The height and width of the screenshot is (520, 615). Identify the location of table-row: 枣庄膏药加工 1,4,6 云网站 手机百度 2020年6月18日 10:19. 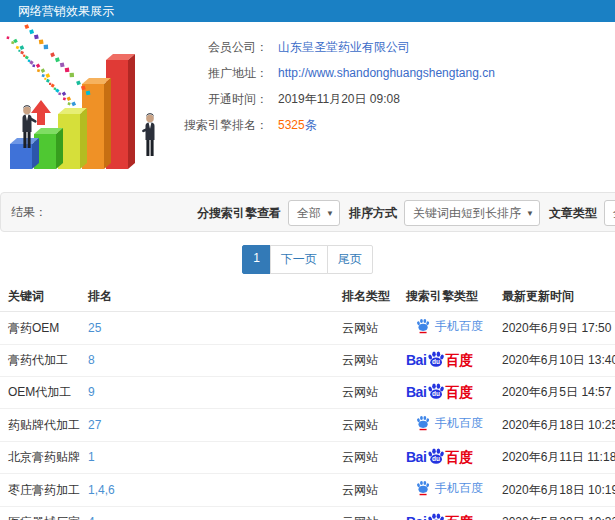
(308, 490).